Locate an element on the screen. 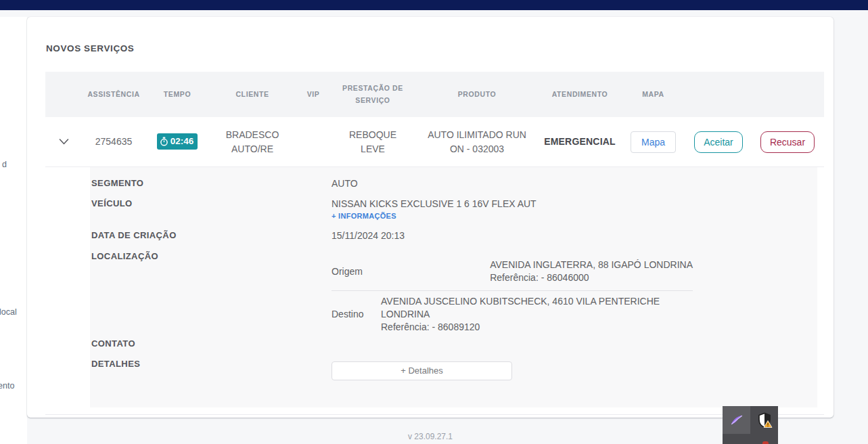  detail-row-data-criacao: DATA DE CRIAÇÃO 15/11/2024 20:13 is located at coordinates (453, 241).